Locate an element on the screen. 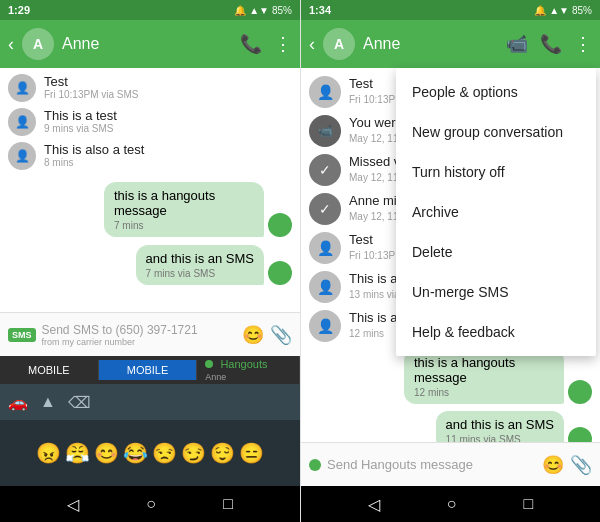 The width and height of the screenshot is (600, 522). emoji-smile: 😊 is located at coordinates (106, 453).